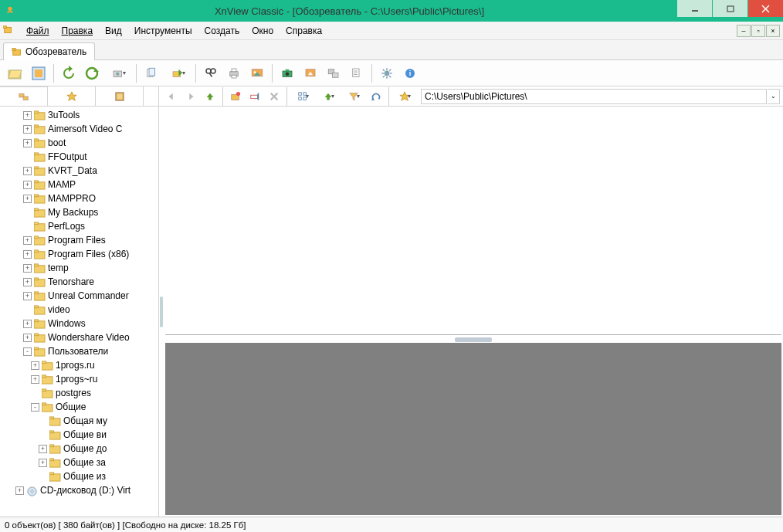 The height and width of the screenshot is (532, 783). What do you see at coordinates (303, 97) in the screenshot?
I see `view-mode-button: ▾` at bounding box center [303, 97].